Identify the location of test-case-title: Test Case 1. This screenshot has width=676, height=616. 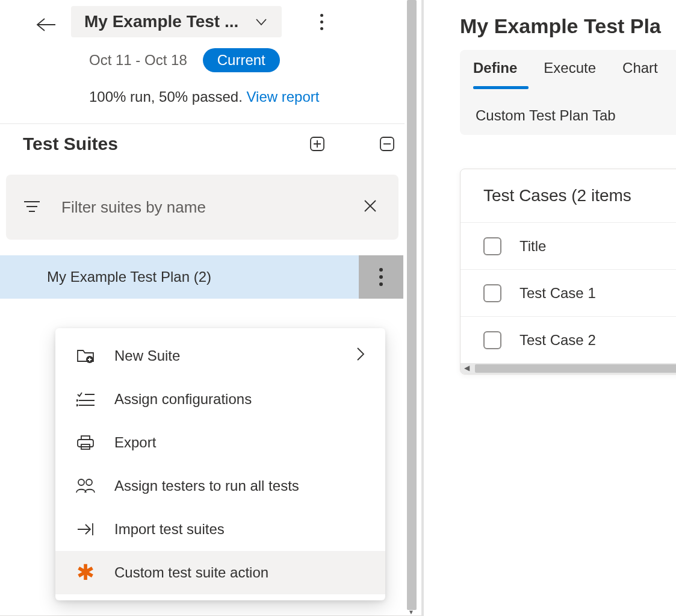
(557, 293).